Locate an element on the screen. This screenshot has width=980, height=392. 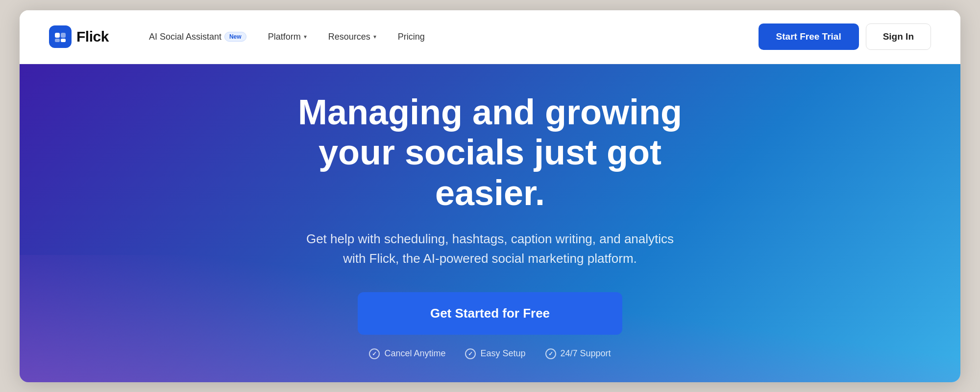
ai-new-badge: New is located at coordinates (235, 37).